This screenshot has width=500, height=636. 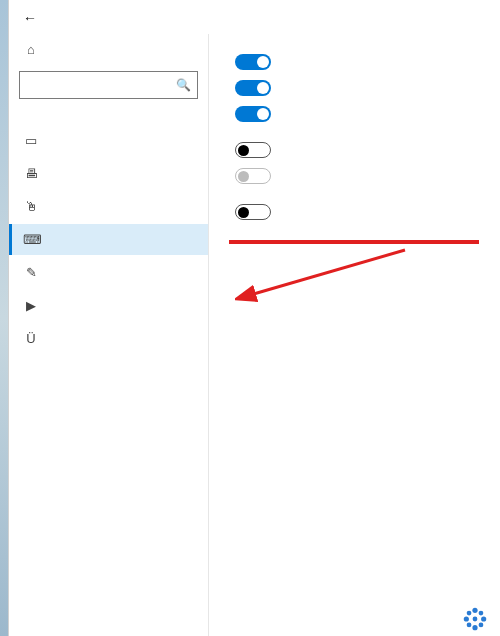 What do you see at coordinates (31, 174) in the screenshot?
I see `printer-icon: 🖶` at bounding box center [31, 174].